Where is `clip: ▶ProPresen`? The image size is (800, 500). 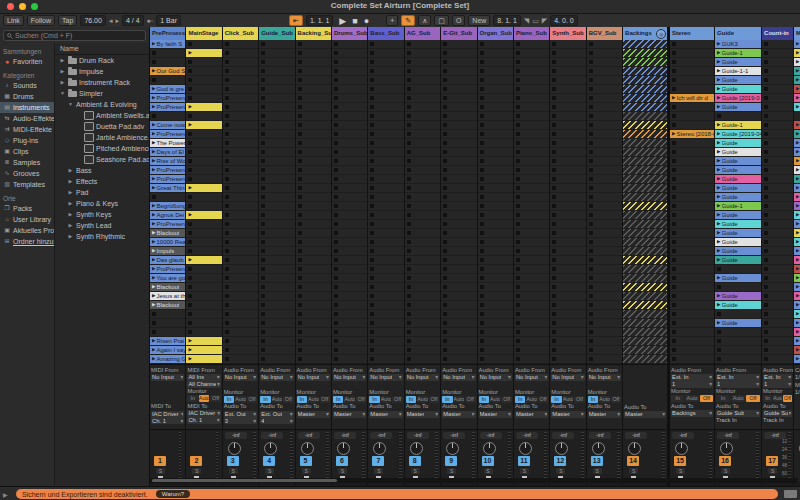
clip: ▶ProPresen is located at coordinates (168, 134).